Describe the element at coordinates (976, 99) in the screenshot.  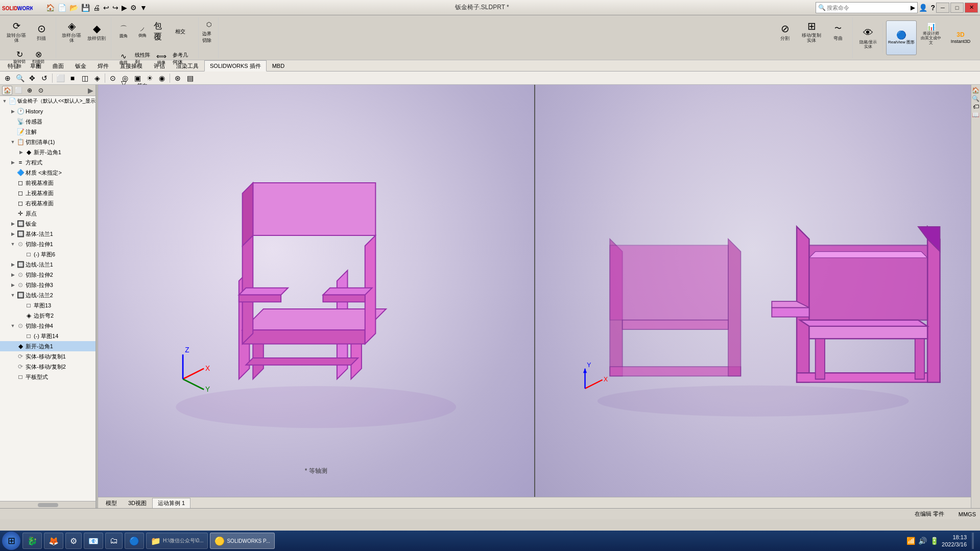
I see `right-panel-search-icon: 🔍` at that location.